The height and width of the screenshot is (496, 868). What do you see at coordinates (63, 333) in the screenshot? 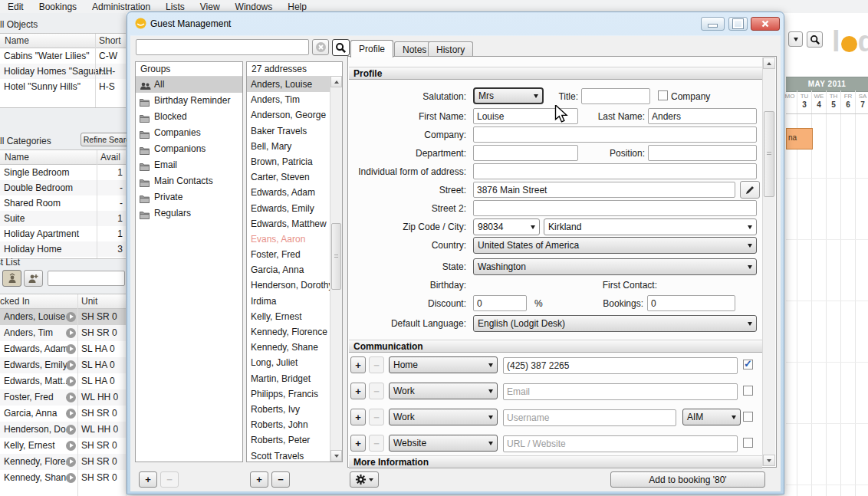
I see `table-row: Anders, Tim SH SR 0` at bounding box center [63, 333].